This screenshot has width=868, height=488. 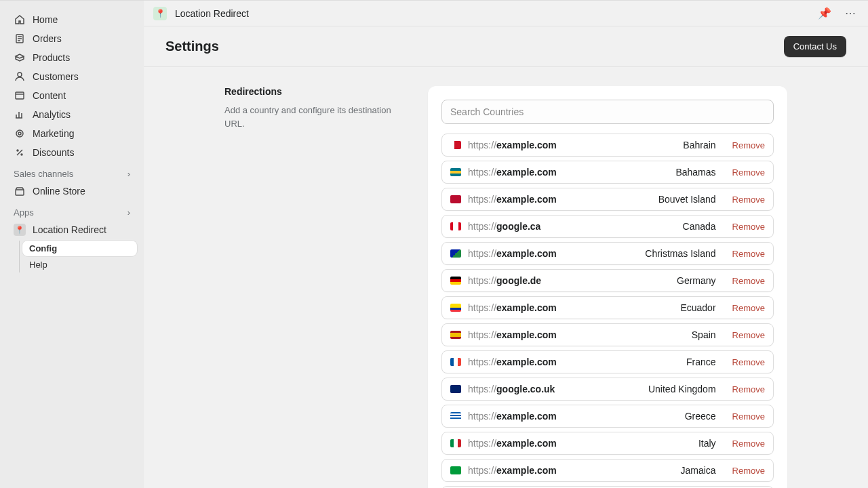 What do you see at coordinates (69, 230) in the screenshot?
I see `app-name-label: Location Redirect` at bounding box center [69, 230].